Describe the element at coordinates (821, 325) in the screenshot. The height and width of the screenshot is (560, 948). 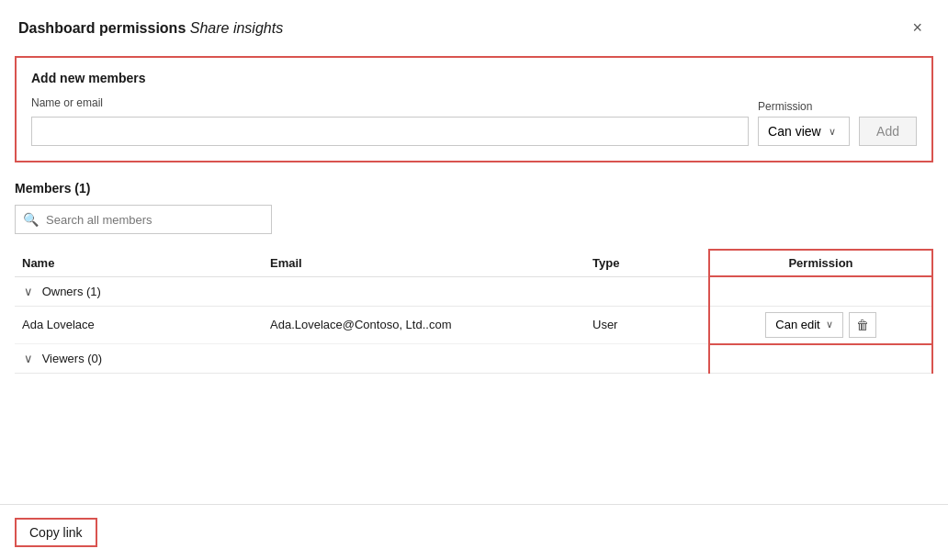
I see `permission-actions-ada: Can edit ∨ 🗑` at that location.